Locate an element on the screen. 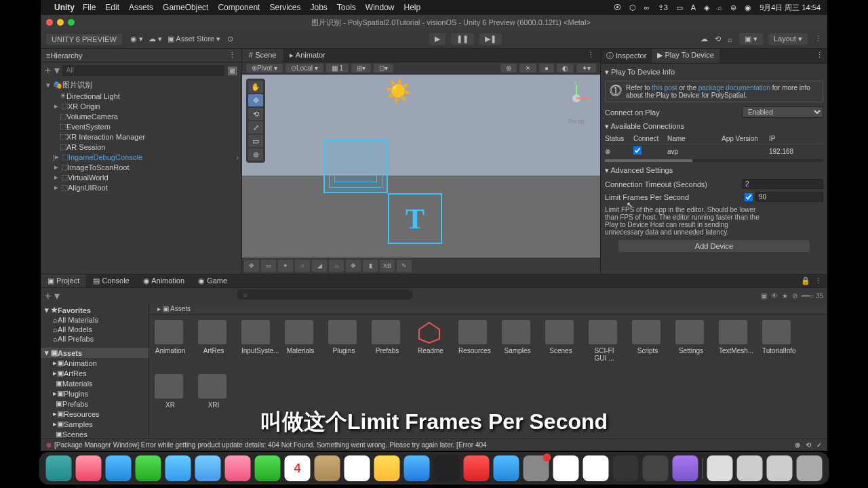 This screenshot has height=488, width=868. connect-on-play-select: Enabled is located at coordinates (783, 113).